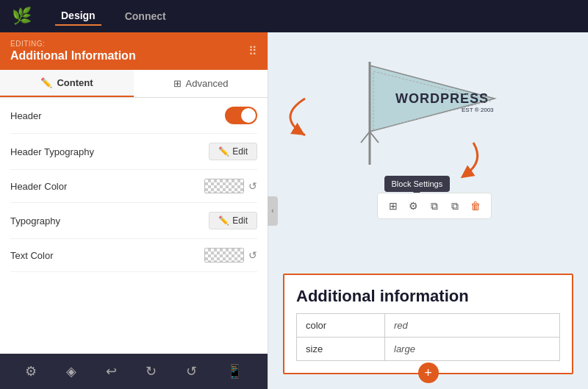  Describe the element at coordinates (455, 206) in the screenshot. I see `toolbar-icon-copy: ⧉` at that location.